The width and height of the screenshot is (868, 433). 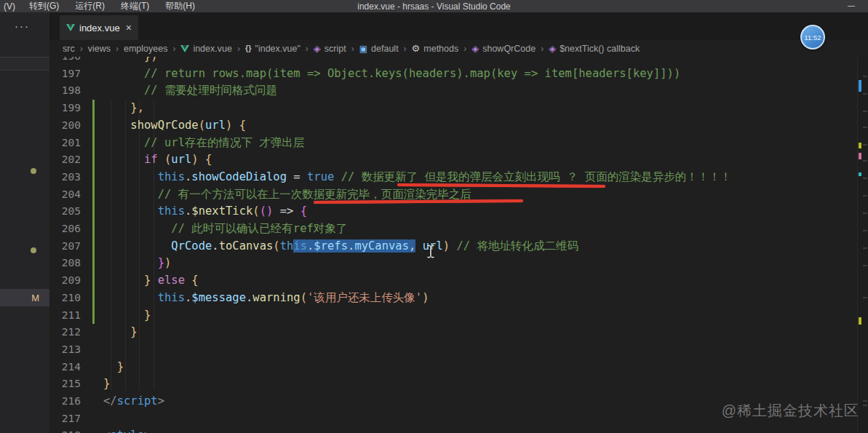 I want to click on breadcrumb-item: employees, so click(x=146, y=49).